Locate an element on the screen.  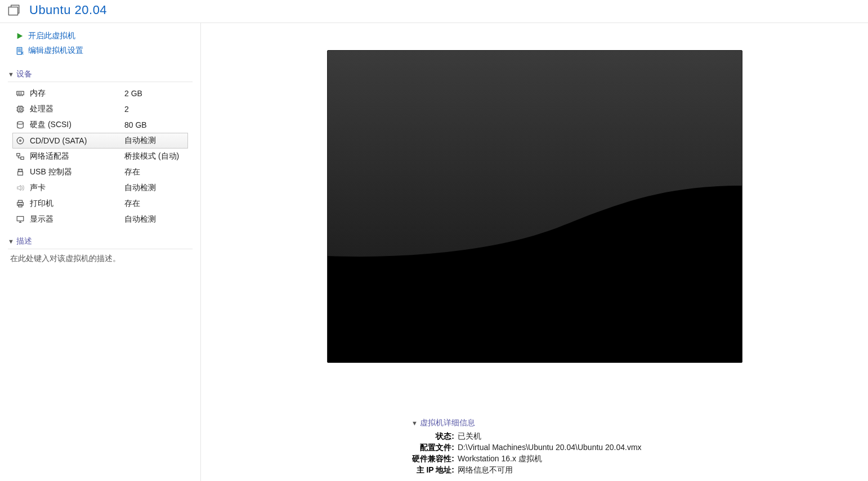
device-name: 显示器 is located at coordinates (75, 219).